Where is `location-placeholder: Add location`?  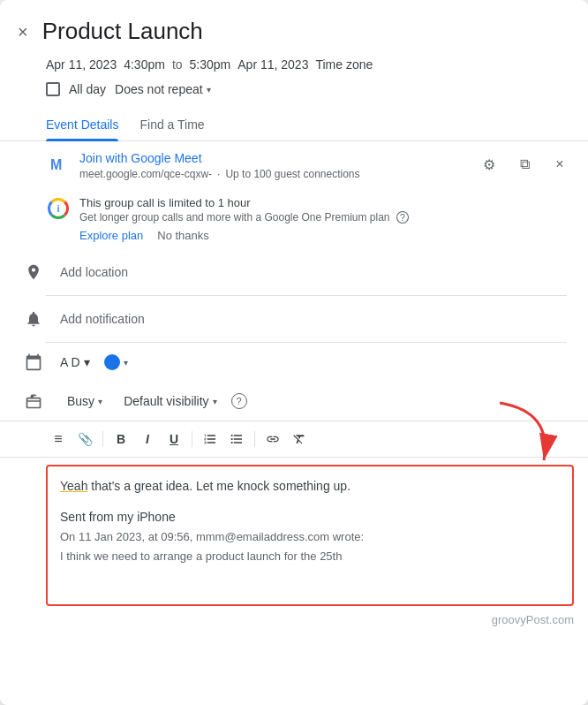 location-placeholder: Add location is located at coordinates (94, 272).